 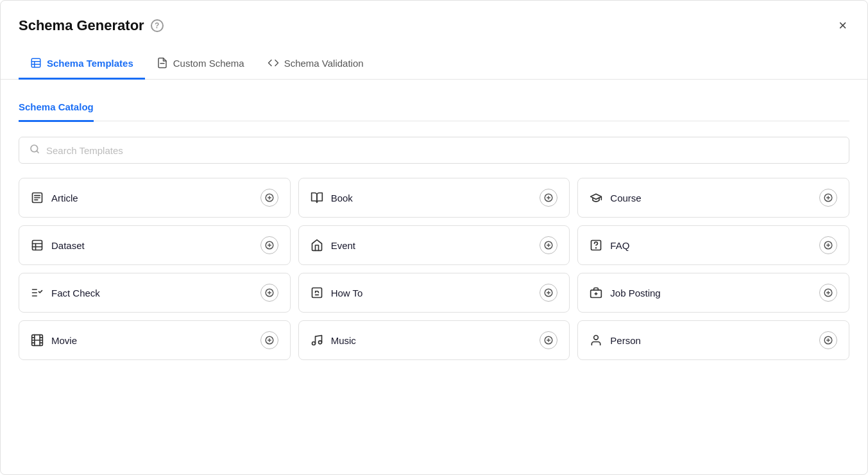 I want to click on how-to-add-button, so click(x=549, y=293).